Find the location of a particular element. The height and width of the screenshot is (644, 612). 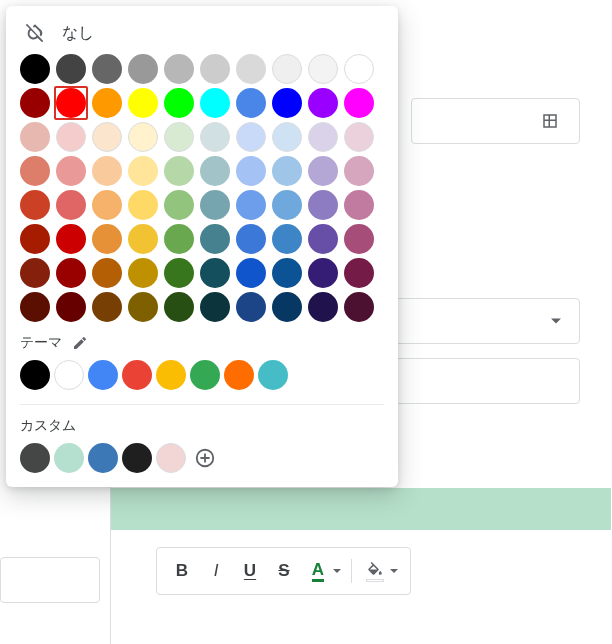

reset-color-button: なし is located at coordinates (202, 35).